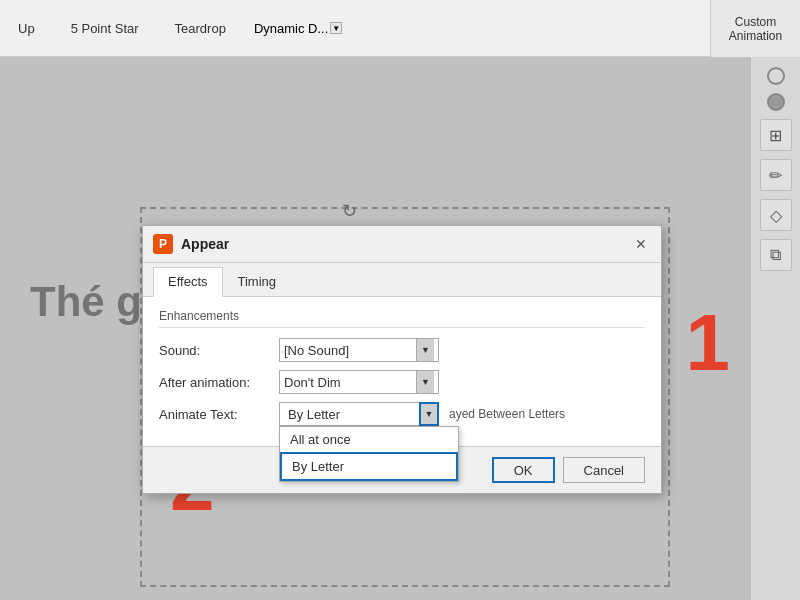 The image size is (800, 600). I want to click on animate-text-dropdown-btn: ▼, so click(429, 414).